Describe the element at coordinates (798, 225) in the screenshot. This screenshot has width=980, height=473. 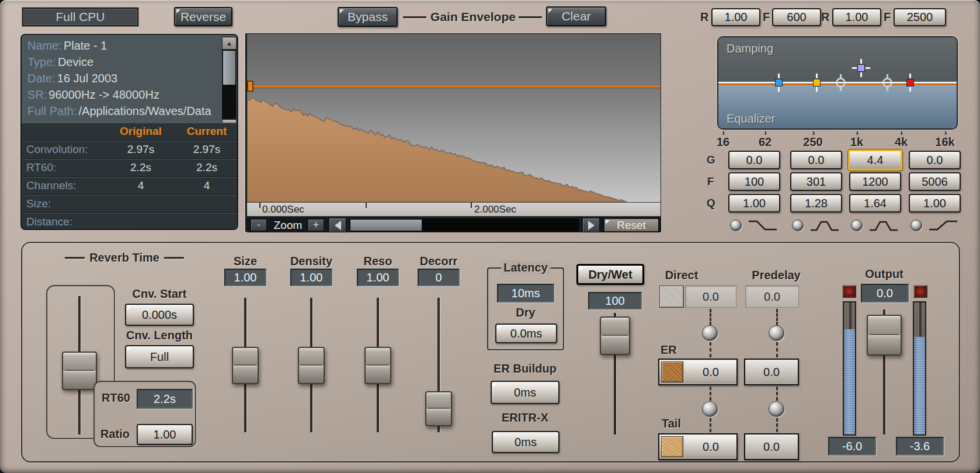
I see `eq-band-2-enable-button` at that location.